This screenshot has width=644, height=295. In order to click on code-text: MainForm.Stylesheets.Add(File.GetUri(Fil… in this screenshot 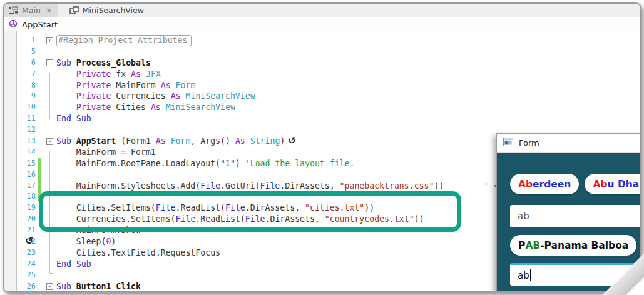, I will do `click(287, 186)`.